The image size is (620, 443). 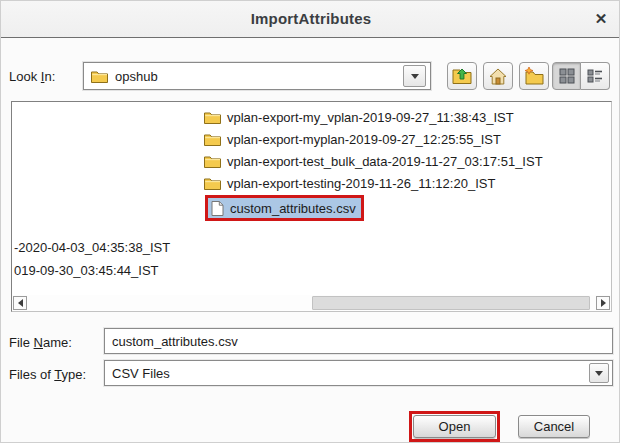 What do you see at coordinates (312, 303) in the screenshot?
I see `horizontal-scrollbar` at bounding box center [312, 303].